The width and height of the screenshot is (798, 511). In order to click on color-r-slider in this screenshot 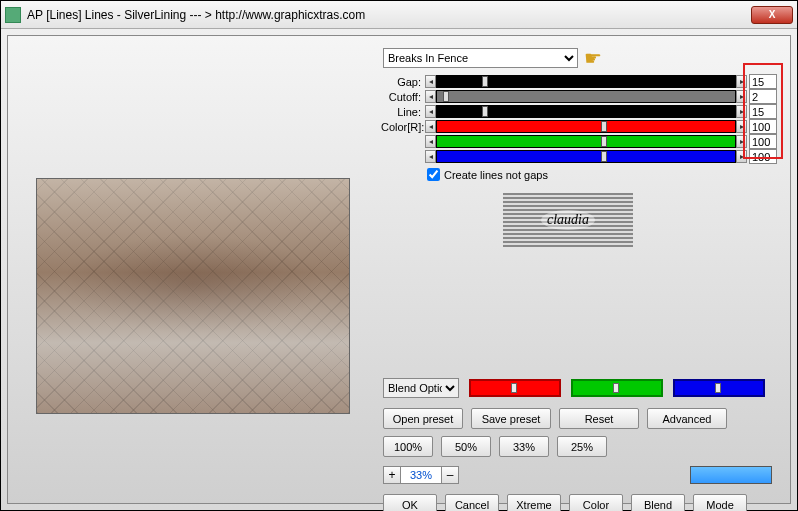, I will do `click(586, 126)`.